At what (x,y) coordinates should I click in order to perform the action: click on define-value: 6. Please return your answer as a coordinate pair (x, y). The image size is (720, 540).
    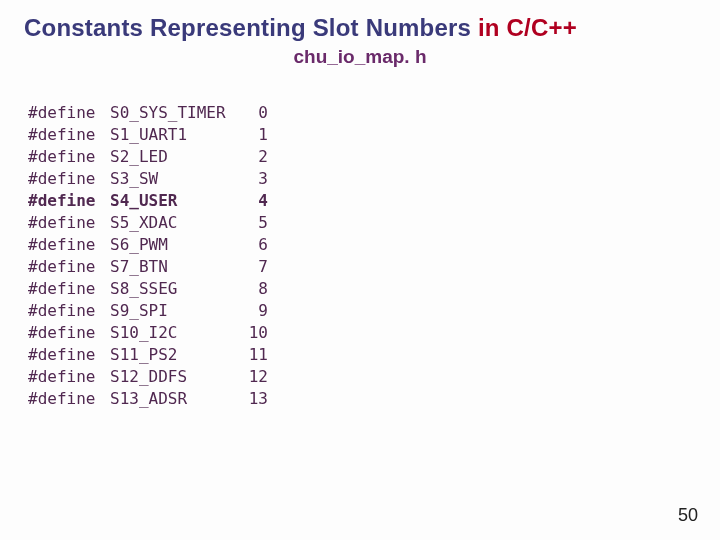
    Looking at the image, I should click on (254, 245).